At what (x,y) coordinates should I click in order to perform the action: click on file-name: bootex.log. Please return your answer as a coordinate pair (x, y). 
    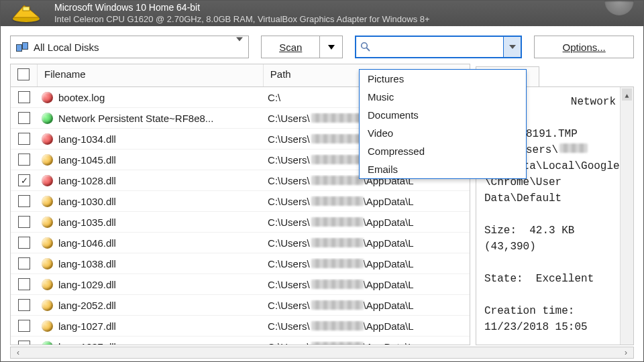
    Looking at the image, I should click on (82, 98).